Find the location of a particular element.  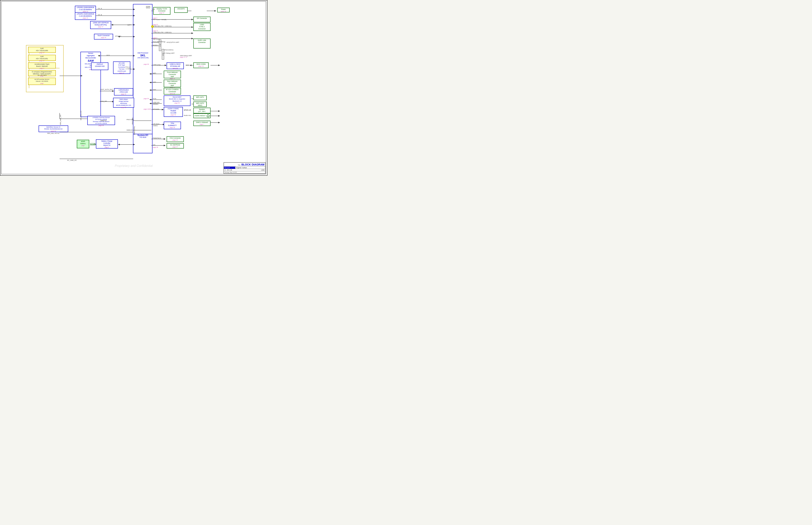

auth-chip-page: page 31 is located at coordinates (124, 94).